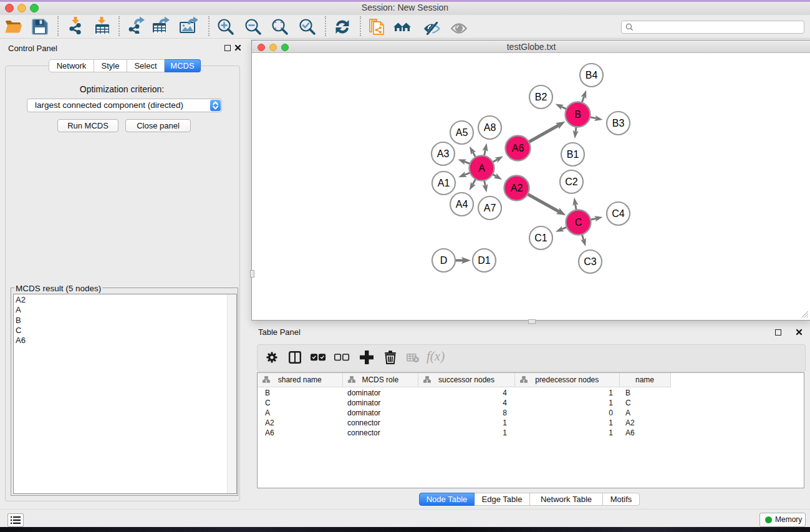 The image size is (810, 532). I want to click on svg-text: f(x), so click(435, 357).